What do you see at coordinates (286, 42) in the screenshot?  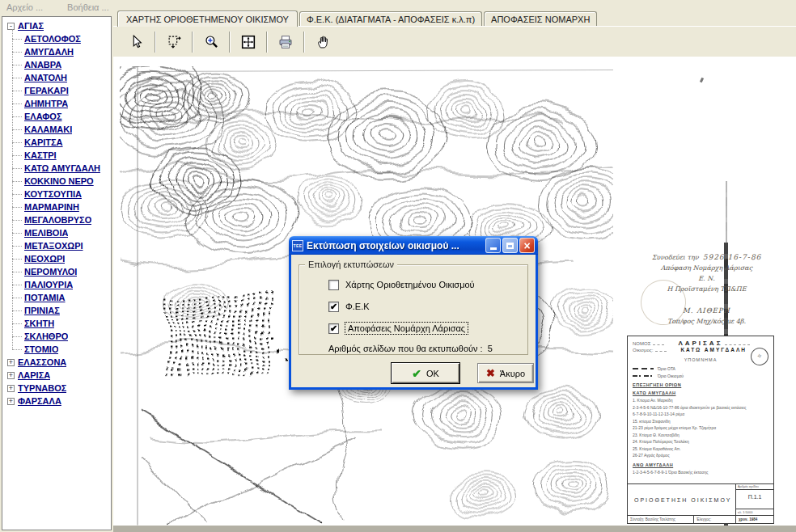 I see `print-icon` at bounding box center [286, 42].